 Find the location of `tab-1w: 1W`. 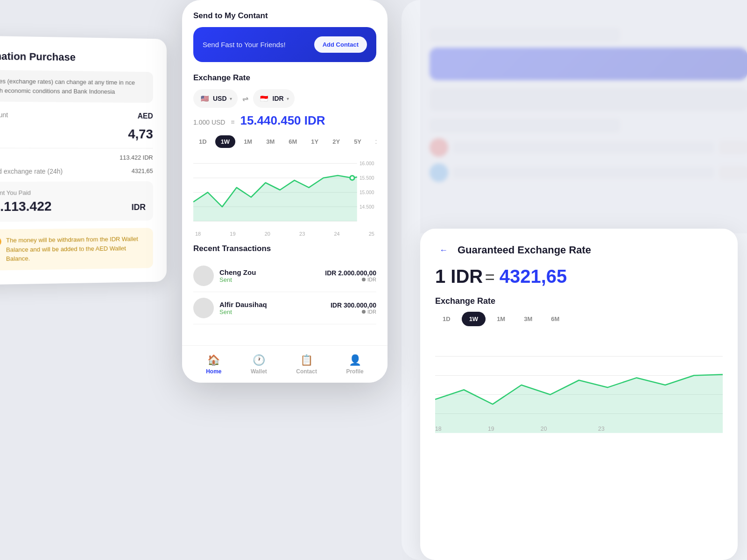

tab-1w: 1W is located at coordinates (226, 142).